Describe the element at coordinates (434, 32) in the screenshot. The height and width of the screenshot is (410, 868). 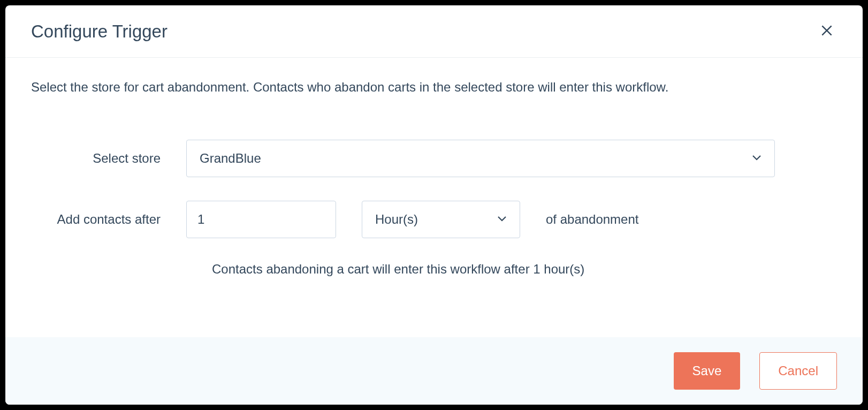
I see `modal-header: Configure Trigger` at that location.